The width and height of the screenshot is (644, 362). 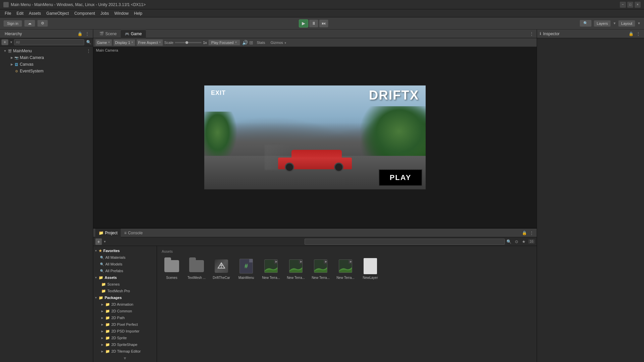 I want to click on pause-button: ⏸, so click(x=314, y=23).